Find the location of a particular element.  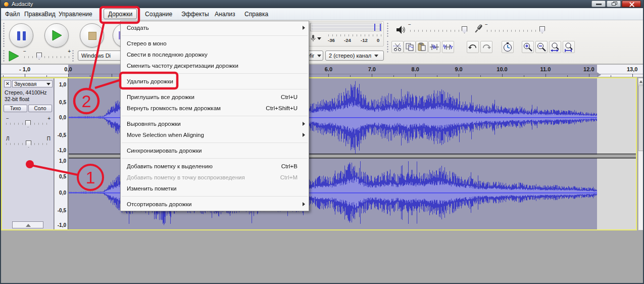

zoom-out-icon is located at coordinates (541, 47).